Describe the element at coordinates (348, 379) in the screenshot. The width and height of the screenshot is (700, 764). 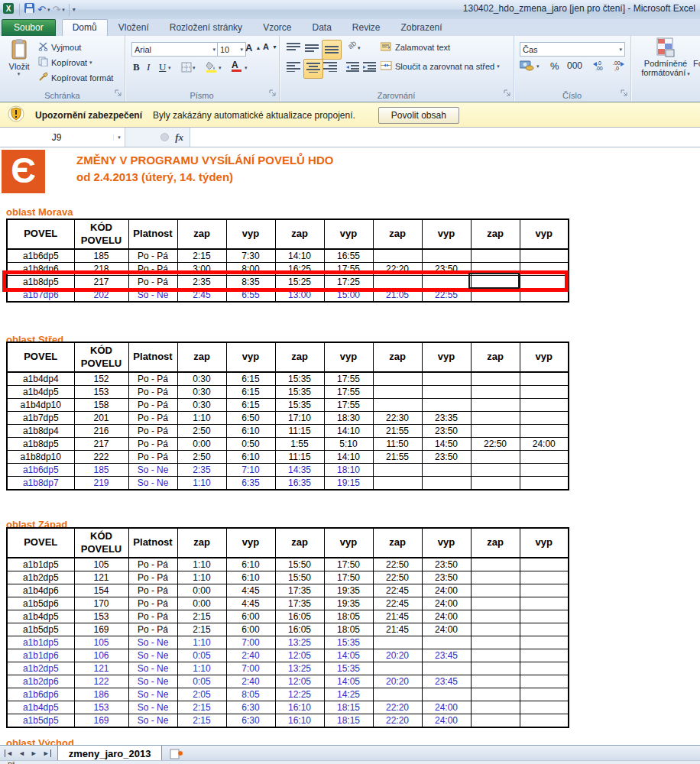
I see `cell: 17:55` at that location.